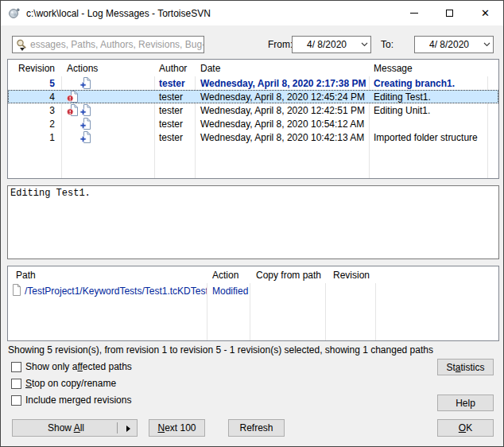 This screenshot has height=447, width=504. I want to click on search-placeholder: essages, Paths, Authors, Revisions, Bug-…, so click(117, 45).